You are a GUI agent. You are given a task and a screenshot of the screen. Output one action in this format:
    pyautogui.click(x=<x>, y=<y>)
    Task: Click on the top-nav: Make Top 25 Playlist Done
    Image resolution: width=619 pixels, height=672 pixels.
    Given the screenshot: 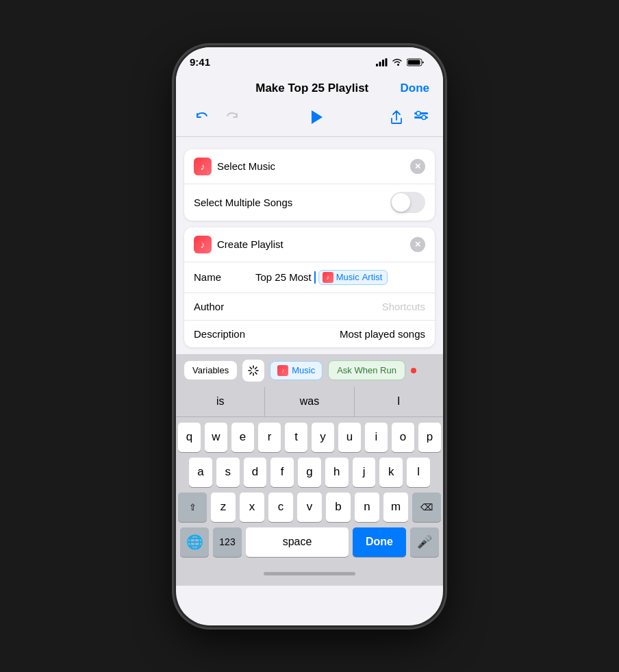 What is the action you would take?
    pyautogui.click(x=310, y=89)
    